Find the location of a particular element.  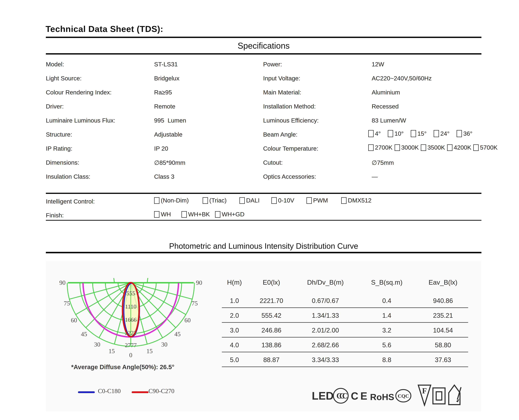

spec-label: Luminaire Luminous Flux: is located at coordinates (80, 120).